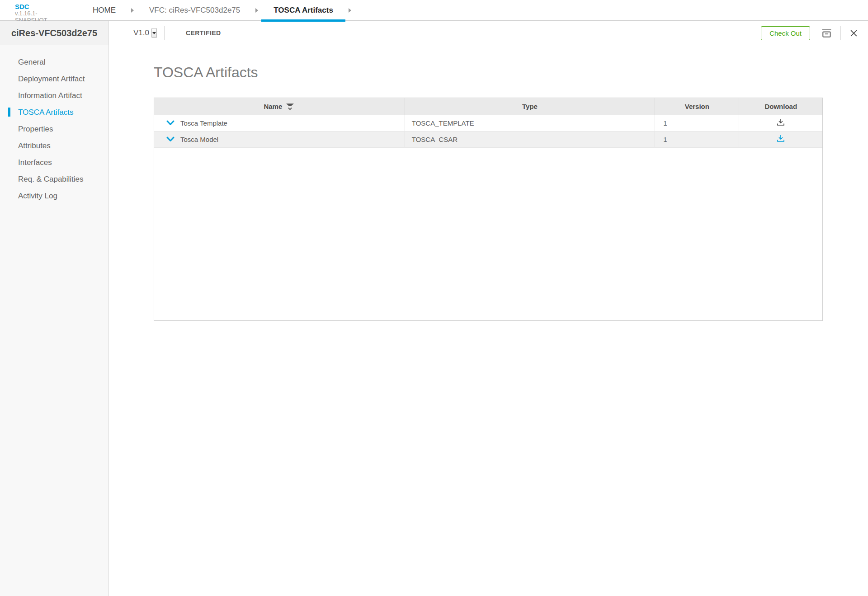 The width and height of the screenshot is (868, 596). I want to click on sidebar-item-deployment-artifact: Deployment Artifact, so click(54, 79).